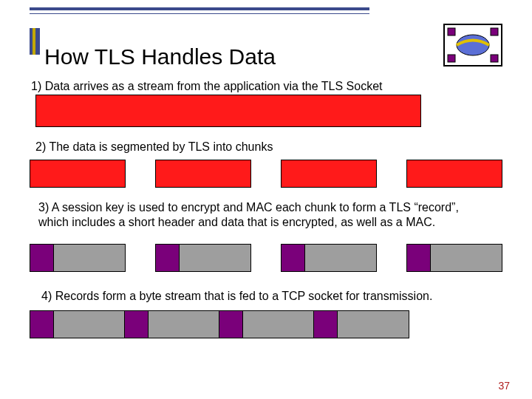 The width and height of the screenshot is (532, 399). Describe the element at coordinates (154, 147) in the screenshot. I see `step-2-text: 2) The data is segmented by TLS into chu…` at that location.